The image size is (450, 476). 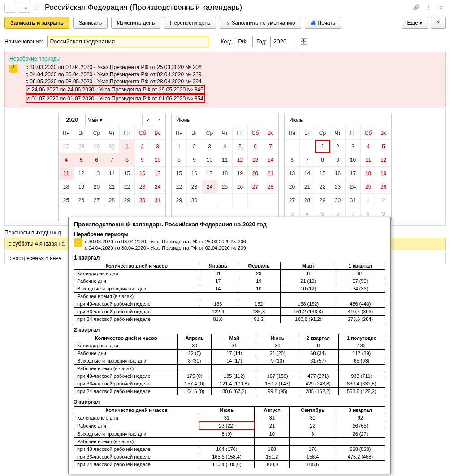 I want to click on calendar-day: 17, so click(x=353, y=173).